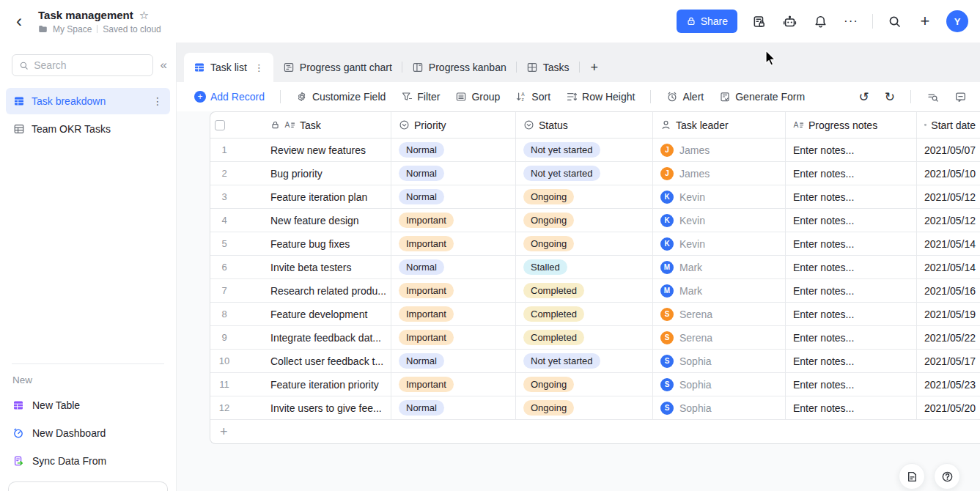 This screenshot has width=980, height=491. Describe the element at coordinates (459, 67) in the screenshot. I see `tab-progress-kanban: Progress kanban` at that location.